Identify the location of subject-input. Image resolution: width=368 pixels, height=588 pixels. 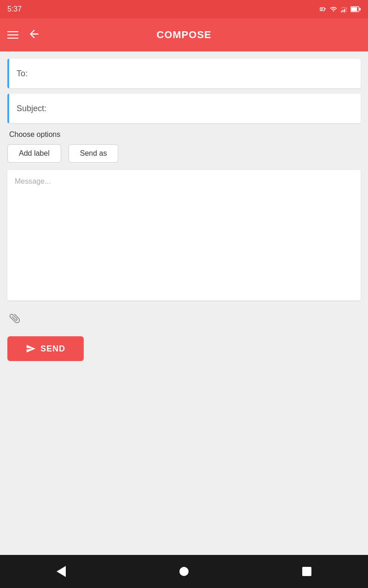
(185, 108).